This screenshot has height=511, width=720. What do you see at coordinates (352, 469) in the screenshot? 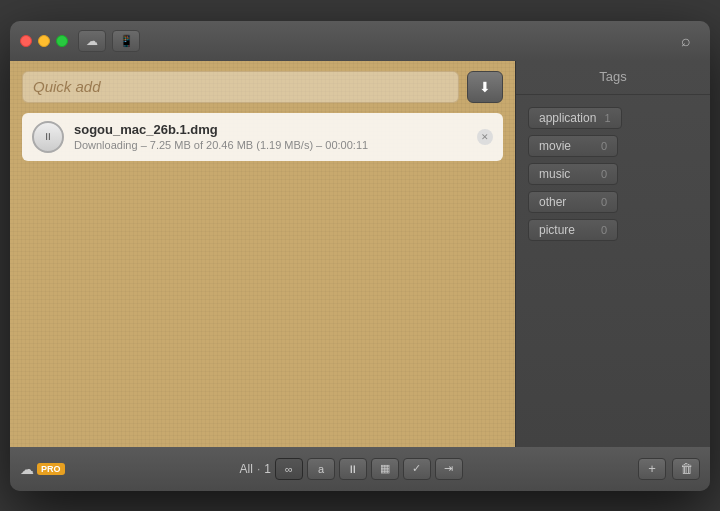
I see `pause-all-icon: ⏸` at bounding box center [352, 469].